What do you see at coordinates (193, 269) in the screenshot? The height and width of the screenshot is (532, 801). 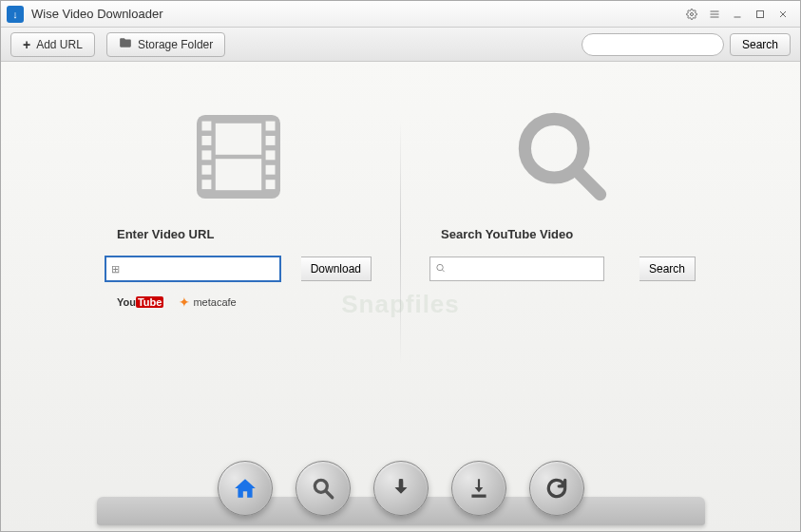 I see `video-url-input` at bounding box center [193, 269].